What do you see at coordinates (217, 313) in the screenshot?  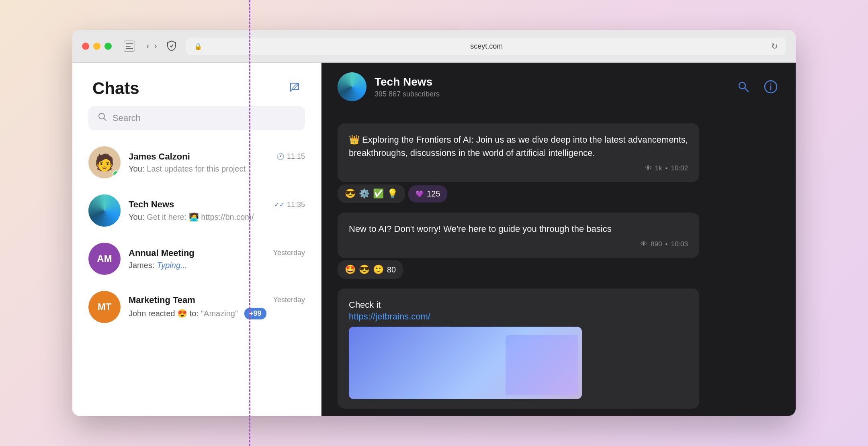 I see `chat-preview-marketing-team: John reacted 😍 to: "Amazing" +99` at bounding box center [217, 313].